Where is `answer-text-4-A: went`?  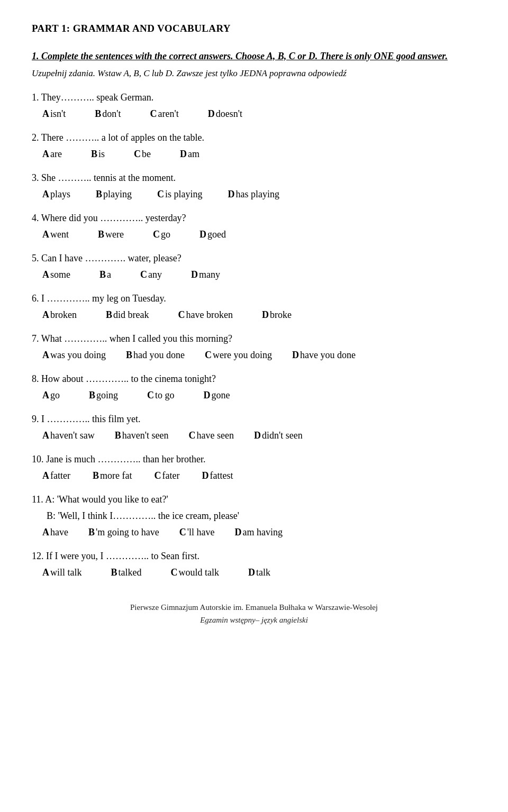 answer-text-4-A: went is located at coordinates (59, 235).